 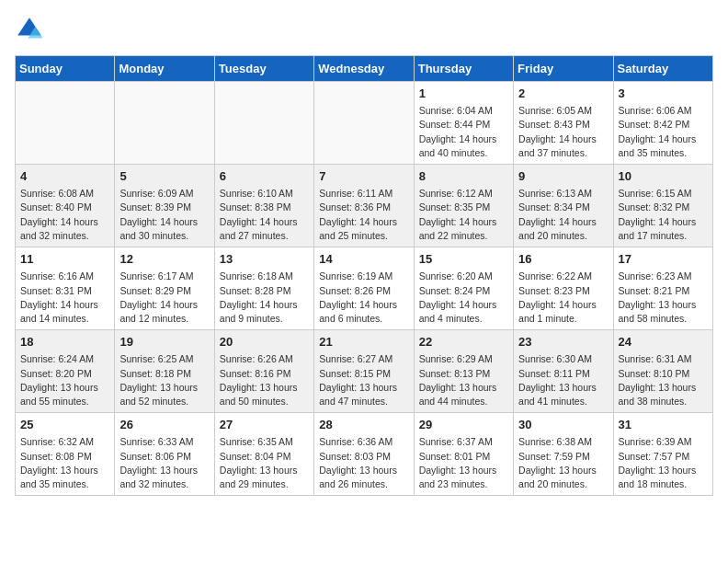 What do you see at coordinates (463, 132) in the screenshot?
I see `day-info: Sunrise: 6:04 AM Sunset: 8:44 PM Dayligh…` at bounding box center [463, 132].